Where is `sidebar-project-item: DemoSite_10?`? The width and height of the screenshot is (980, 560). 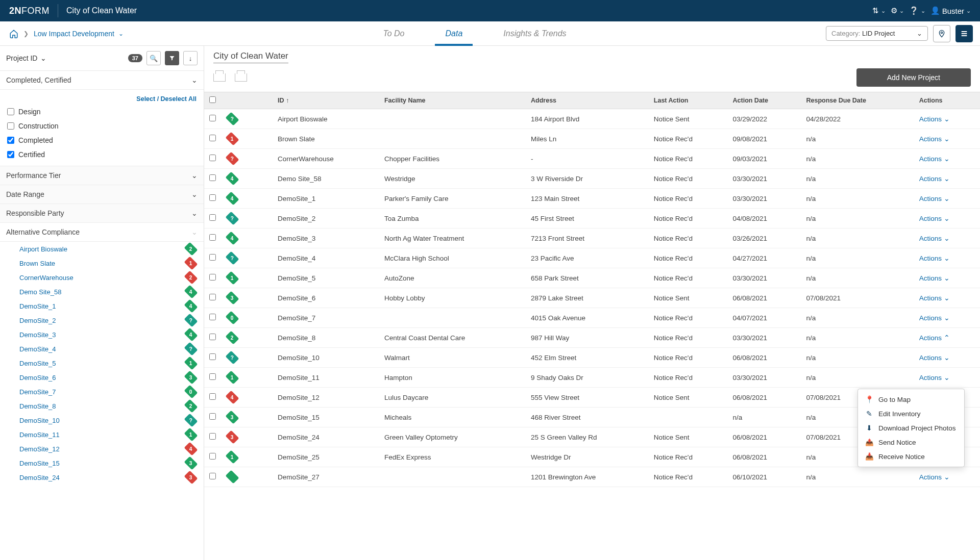 sidebar-project-item: DemoSite_10? is located at coordinates (109, 420).